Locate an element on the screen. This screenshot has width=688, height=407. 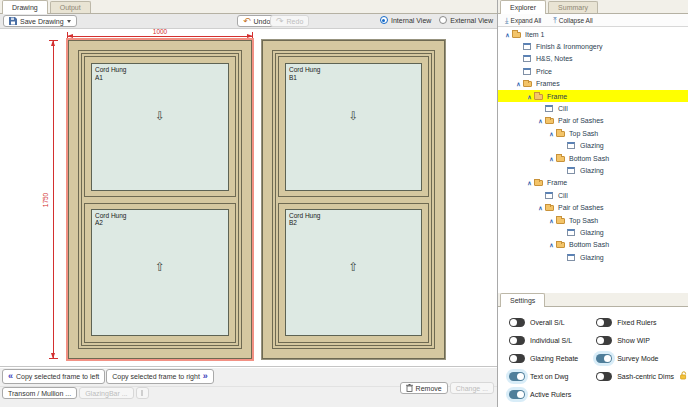
tree-item-price: Price is located at coordinates (593, 71).